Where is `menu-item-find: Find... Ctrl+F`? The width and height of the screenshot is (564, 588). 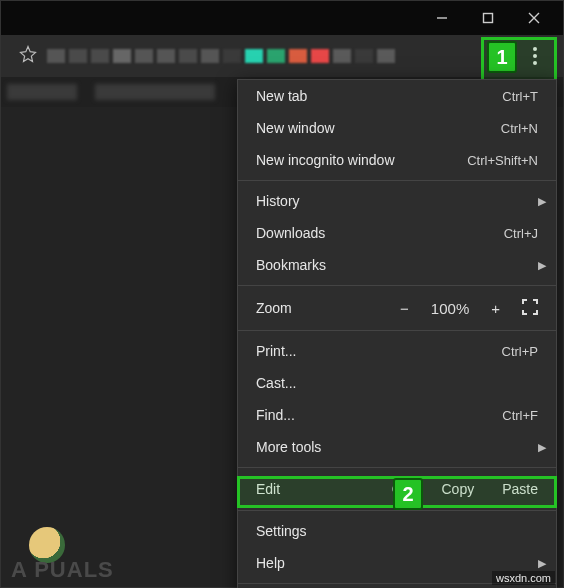
menu-item-find: Find... Ctrl+F is located at coordinates (397, 415).